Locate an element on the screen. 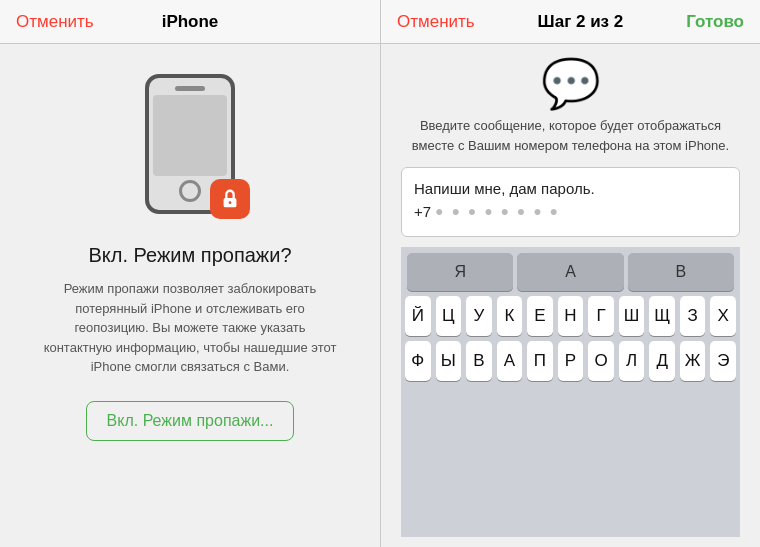  speech-description: Введите сообщение, которое будет отображ… is located at coordinates (570, 136).